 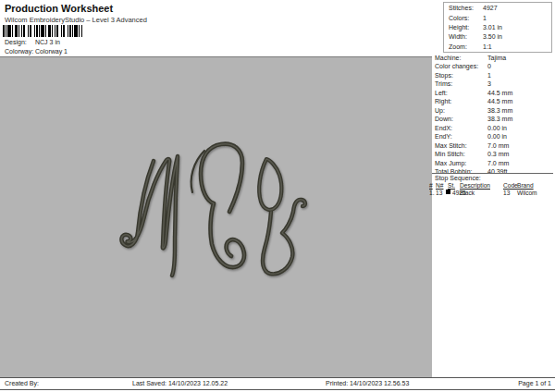 What do you see at coordinates (492, 193) in the screenshot?
I see `stop-sequence-row: 1. 13 4925 Black 13 Wilcom` at bounding box center [492, 193].